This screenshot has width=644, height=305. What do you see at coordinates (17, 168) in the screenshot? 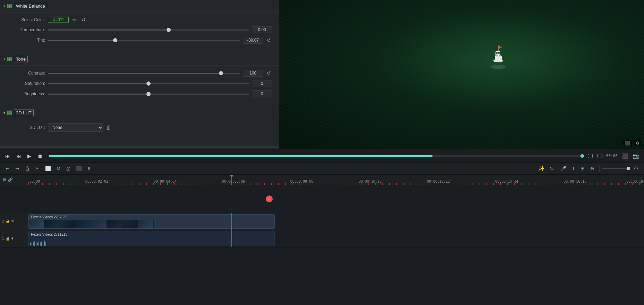
I see `redo-button: ↪` at bounding box center [17, 168].